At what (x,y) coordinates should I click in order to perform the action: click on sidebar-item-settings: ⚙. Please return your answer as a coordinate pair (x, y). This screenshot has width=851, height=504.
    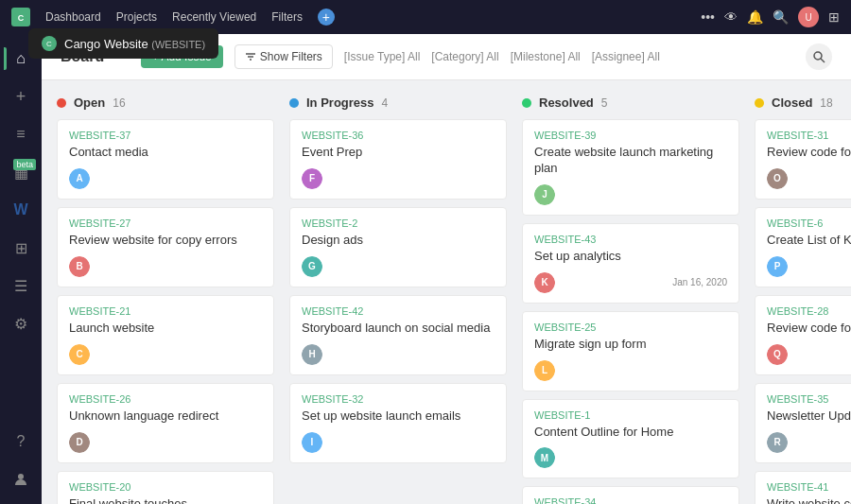
    Looking at the image, I should click on (21, 323).